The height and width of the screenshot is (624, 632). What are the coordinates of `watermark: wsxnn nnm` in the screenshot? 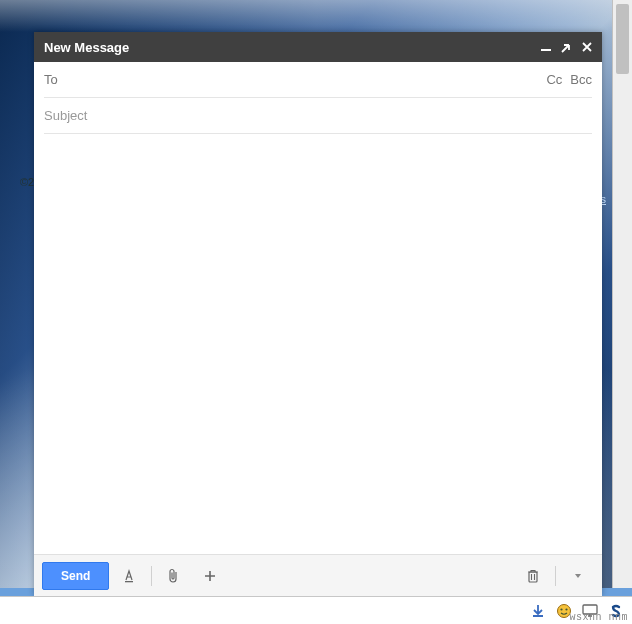 It's located at (598, 618).